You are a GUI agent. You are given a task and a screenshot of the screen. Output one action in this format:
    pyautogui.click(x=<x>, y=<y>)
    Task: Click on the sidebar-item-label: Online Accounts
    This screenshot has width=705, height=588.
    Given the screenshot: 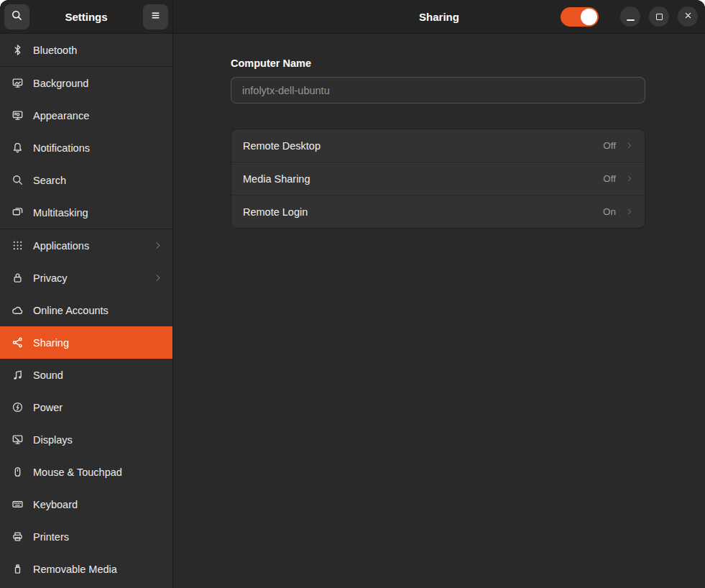 What is the action you would take?
    pyautogui.click(x=70, y=311)
    